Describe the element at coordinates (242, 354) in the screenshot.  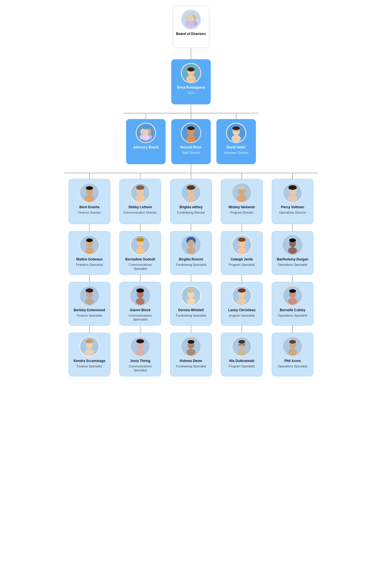
I see `node-nia: Nia Gutkoewski Program Specialist` at that location.